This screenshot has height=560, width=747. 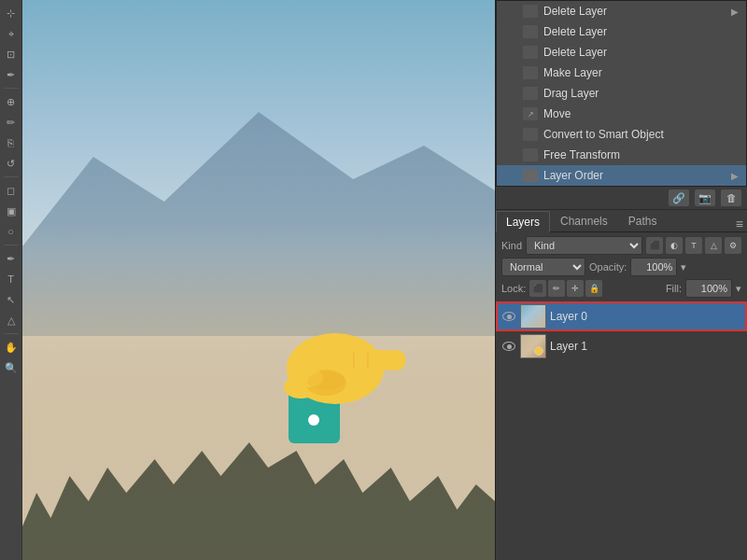 I want to click on layer-1-visibility-toggle, so click(x=509, y=346).